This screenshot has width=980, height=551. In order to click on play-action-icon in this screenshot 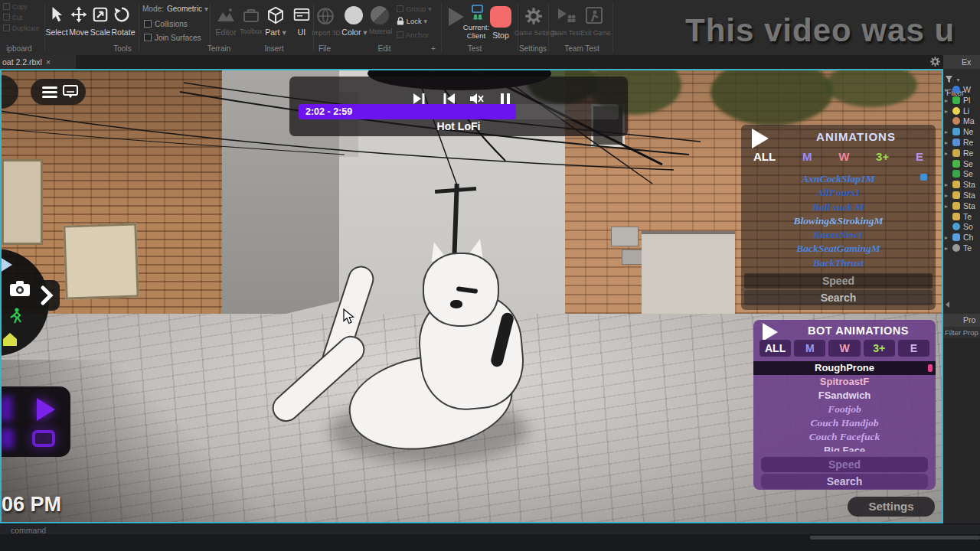, I will do `click(46, 409)`.